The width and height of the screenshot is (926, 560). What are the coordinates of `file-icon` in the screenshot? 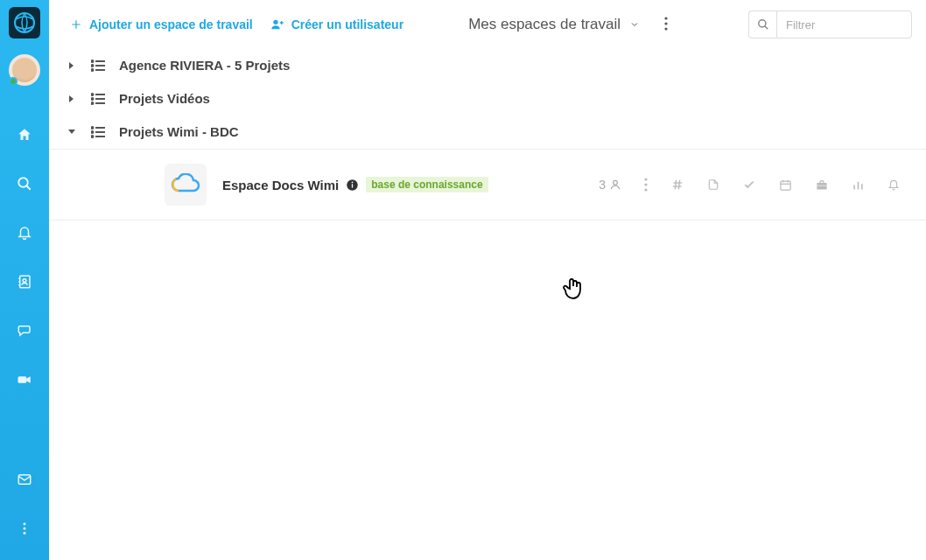 It's located at (713, 185).